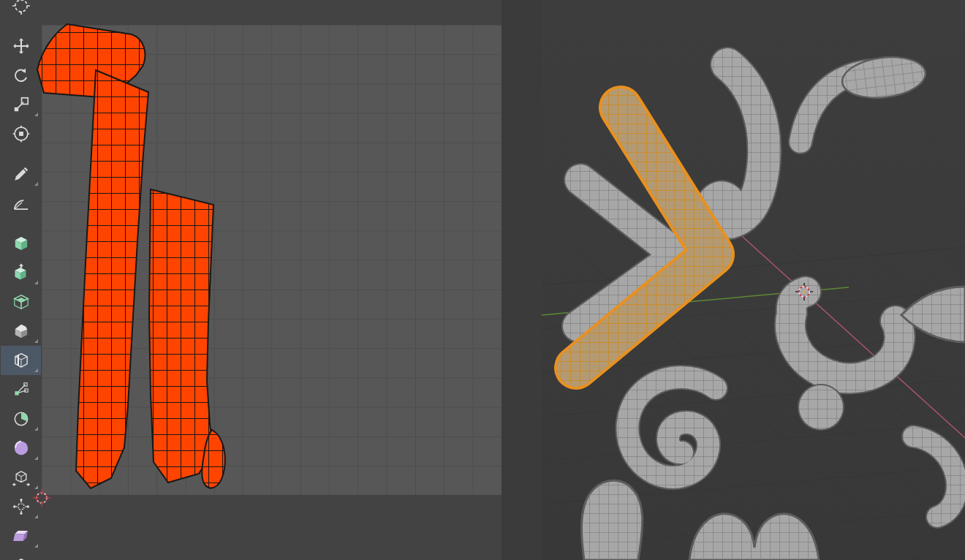 Image resolution: width=965 pixels, height=560 pixels. I want to click on rip-region-icon, so click(21, 558).